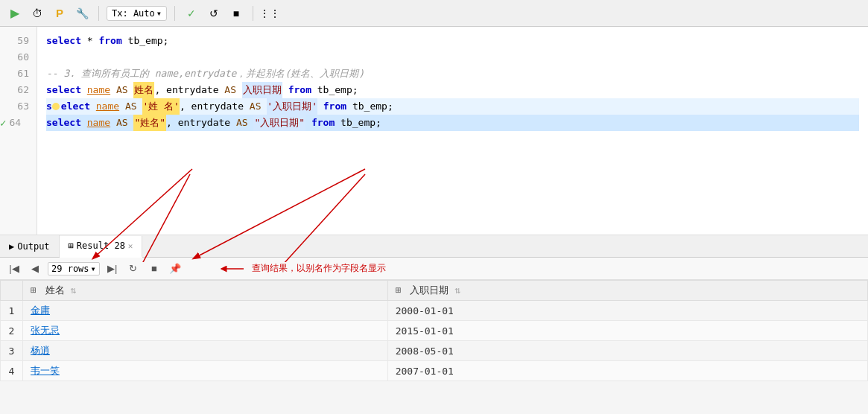 Image resolution: width=868 pixels, height=414 pixels. What do you see at coordinates (35, 269) in the screenshot?
I see `prev-page-button: ◀` at bounding box center [35, 269].